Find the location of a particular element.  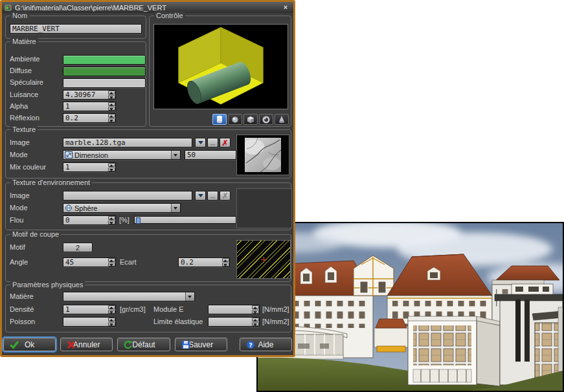

recycle-icon is located at coordinates (128, 345).